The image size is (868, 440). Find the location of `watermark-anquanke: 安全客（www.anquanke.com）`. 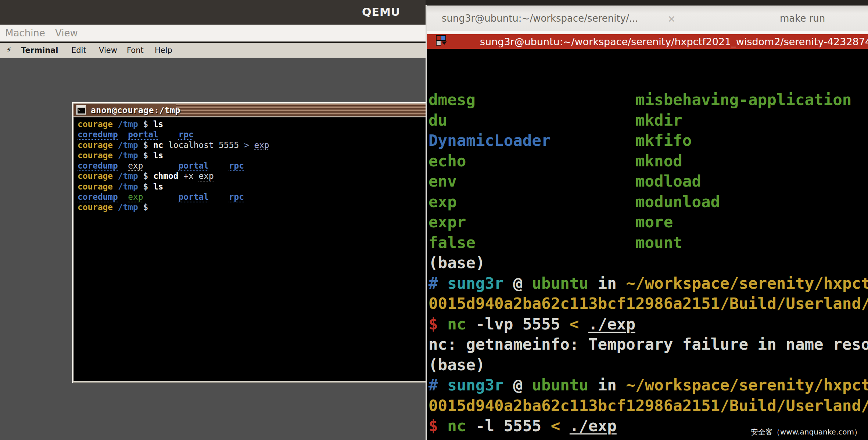

watermark-anquanke: 安全客（www.anquanke.com） is located at coordinates (806, 432).